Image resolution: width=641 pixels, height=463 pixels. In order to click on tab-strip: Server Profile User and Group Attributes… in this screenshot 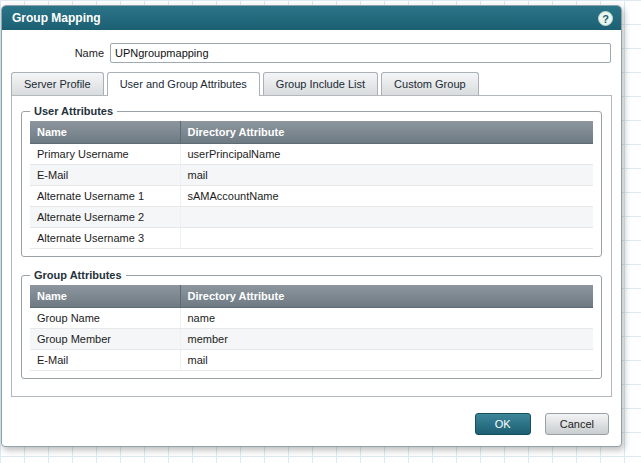, I will do `click(316, 84)`.